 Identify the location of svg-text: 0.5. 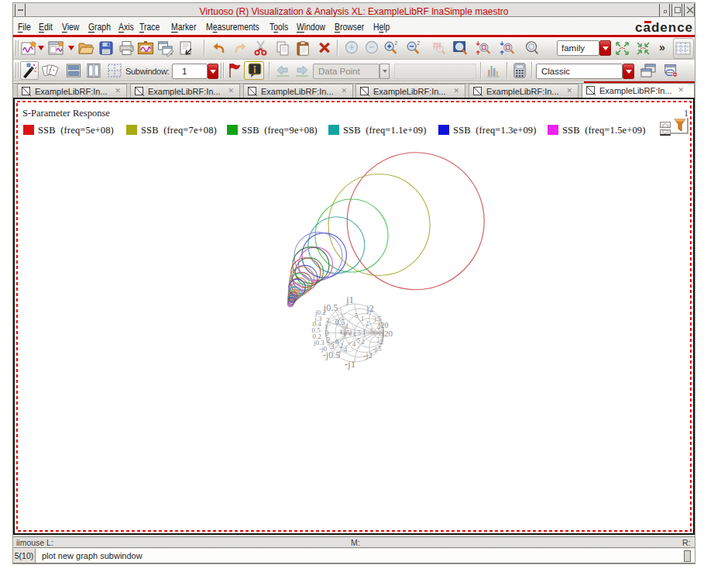
(341, 322).